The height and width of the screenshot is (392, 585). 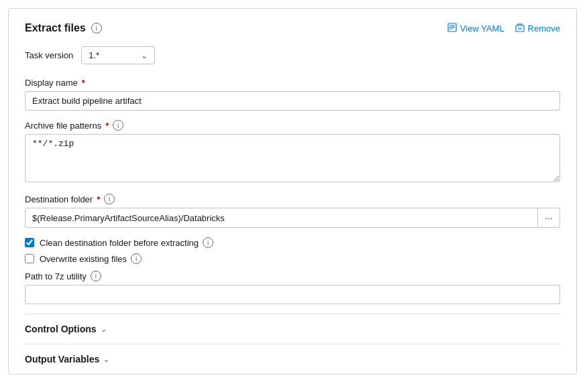 What do you see at coordinates (60, 329) in the screenshot?
I see `control-options-title: Control Options` at bounding box center [60, 329].